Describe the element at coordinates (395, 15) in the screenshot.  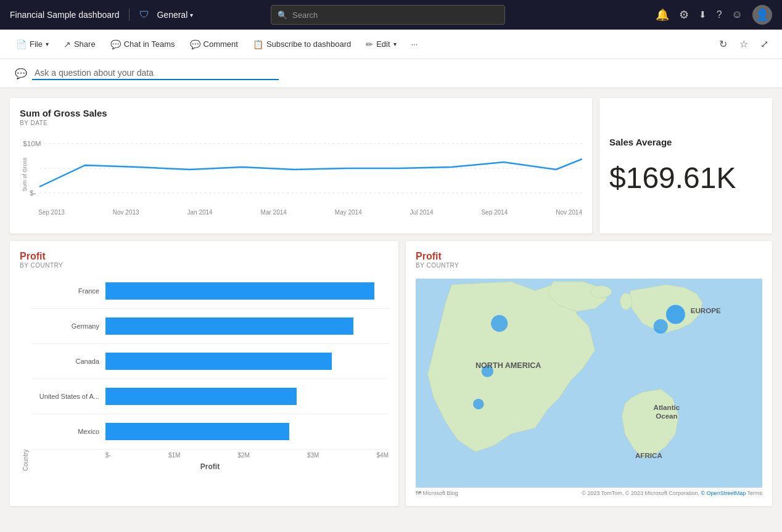
I see `search-input` at that location.